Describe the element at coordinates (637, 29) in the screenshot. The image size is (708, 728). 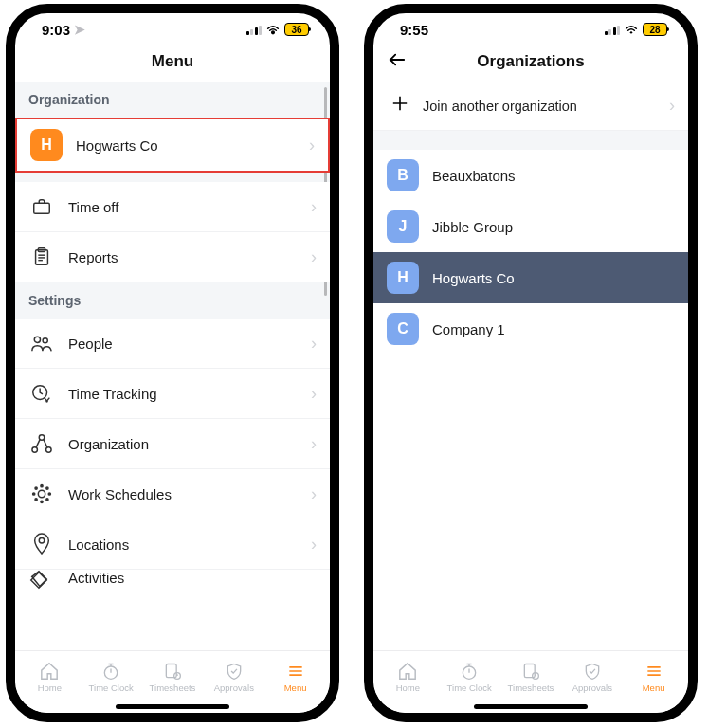
I see `status-icons: 28` at that location.